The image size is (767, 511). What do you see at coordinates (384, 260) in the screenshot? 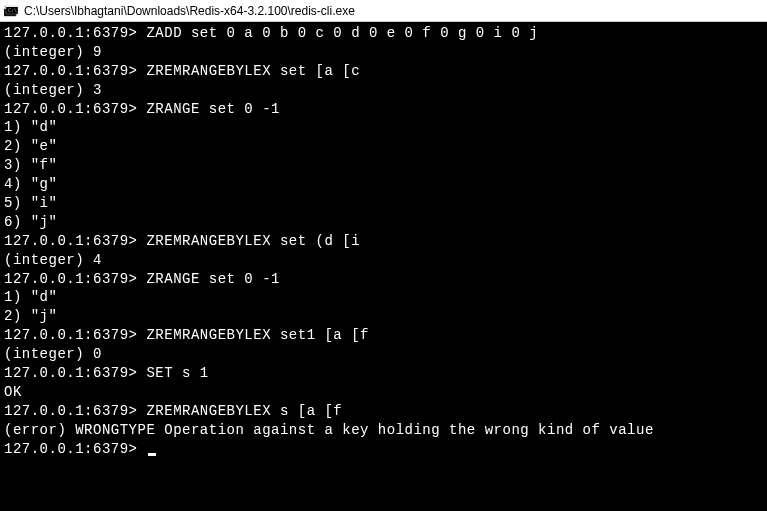
I see `terminal-output-line: (integer) 4` at bounding box center [384, 260].